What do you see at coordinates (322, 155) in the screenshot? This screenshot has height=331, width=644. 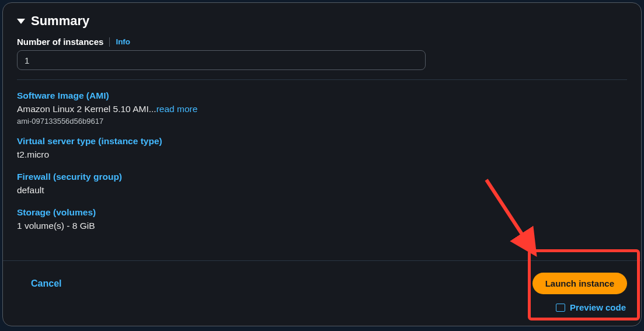 I see `instance-type-value: t2.micro` at bounding box center [322, 155].